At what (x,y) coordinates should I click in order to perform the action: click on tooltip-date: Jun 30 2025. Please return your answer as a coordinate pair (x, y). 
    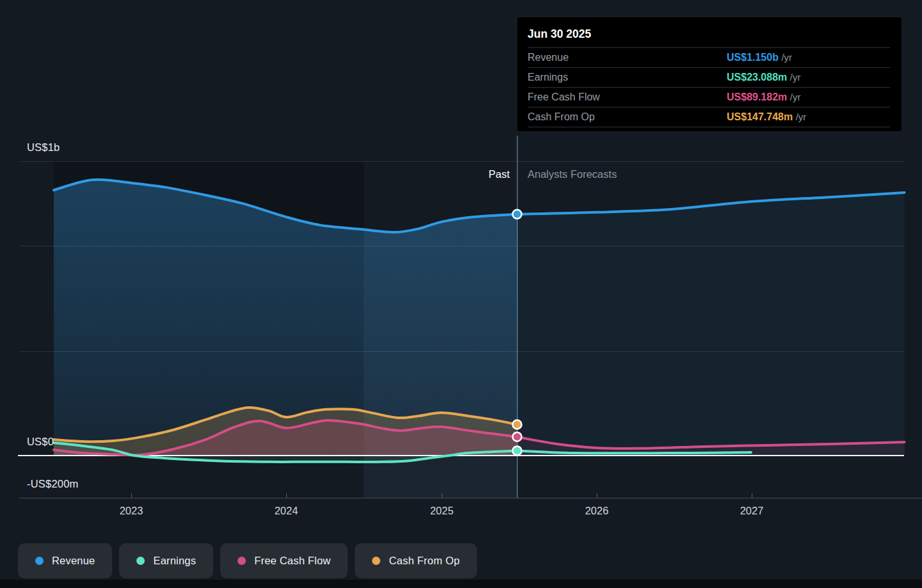
    Looking at the image, I should click on (709, 36).